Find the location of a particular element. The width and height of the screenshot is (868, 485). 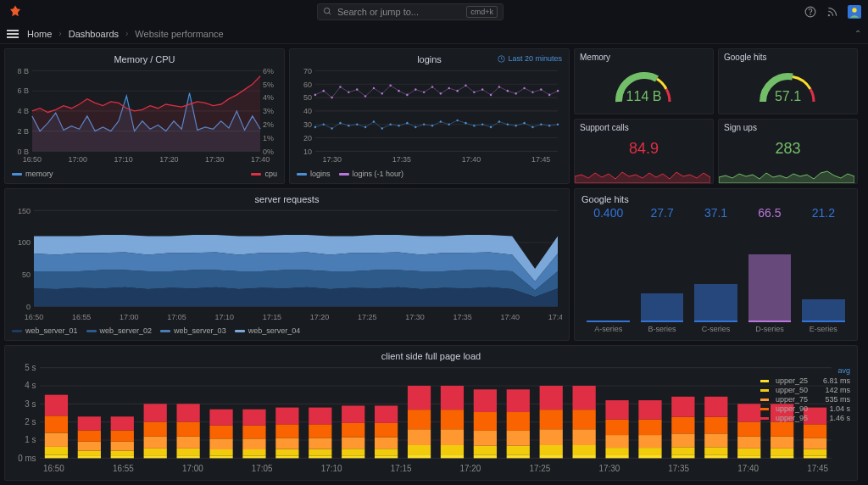

svg-text: 20 is located at coordinates (308, 137).